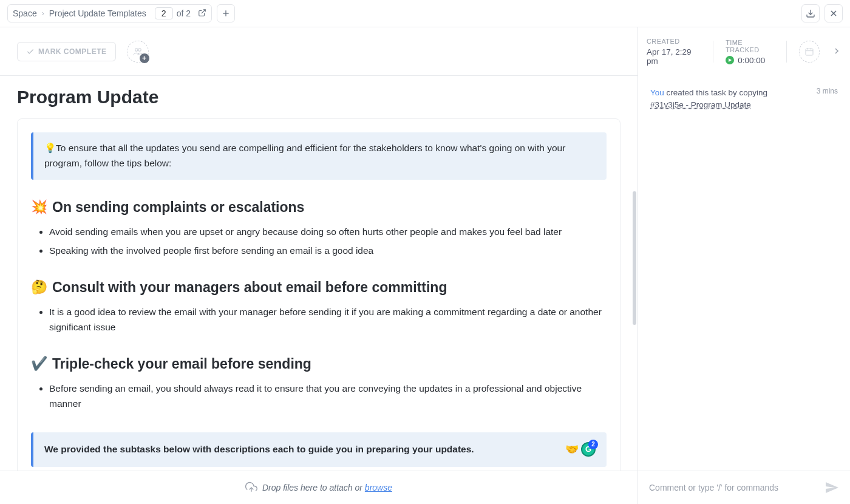  I want to click on attachment-dropzone: Drop files here to attach or browse, so click(319, 487).